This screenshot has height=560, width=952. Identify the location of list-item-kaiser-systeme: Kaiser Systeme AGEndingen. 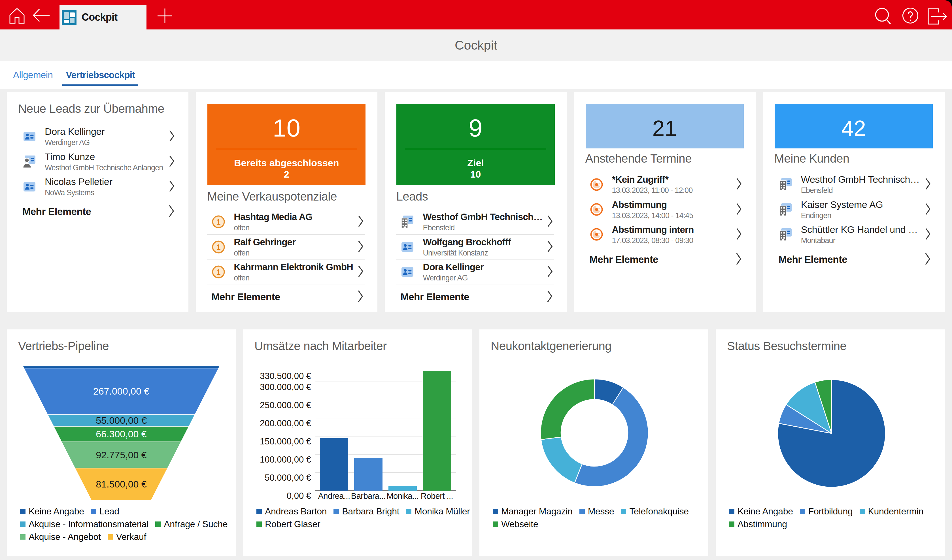
(853, 209).